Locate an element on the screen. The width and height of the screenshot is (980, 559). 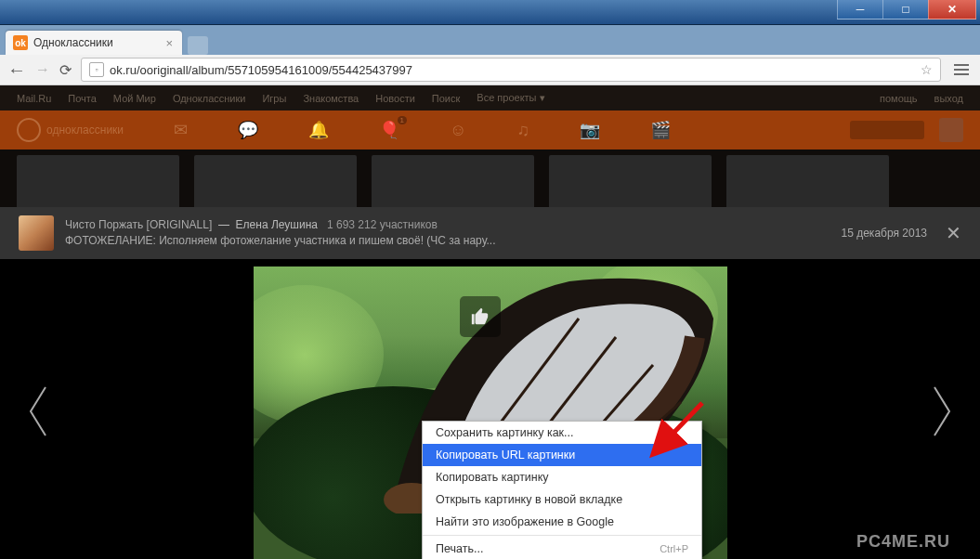
group-name: Чисто Поржать [ORIGINALL] is located at coordinates (138, 225).